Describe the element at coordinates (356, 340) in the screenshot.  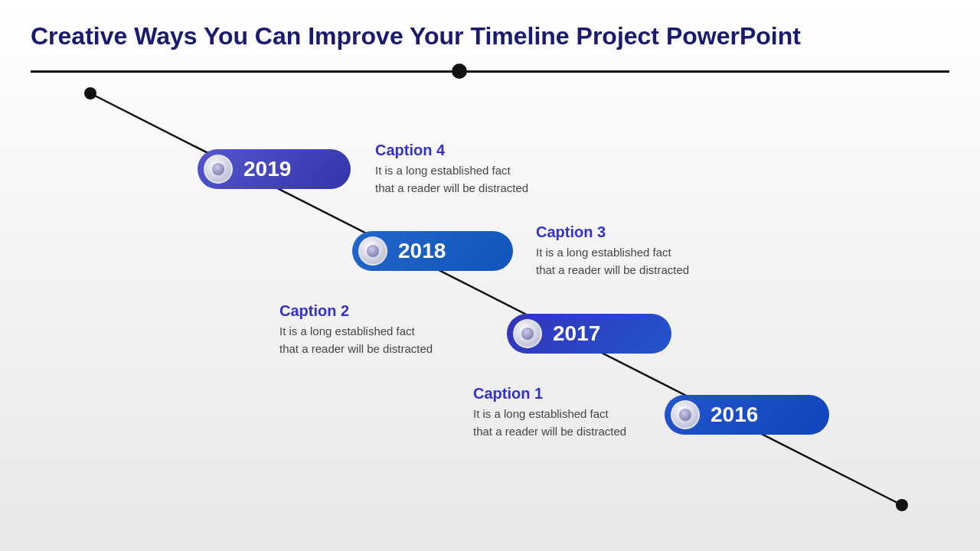
I see `caption-text-2: It is a long established fact that a rea…` at that location.